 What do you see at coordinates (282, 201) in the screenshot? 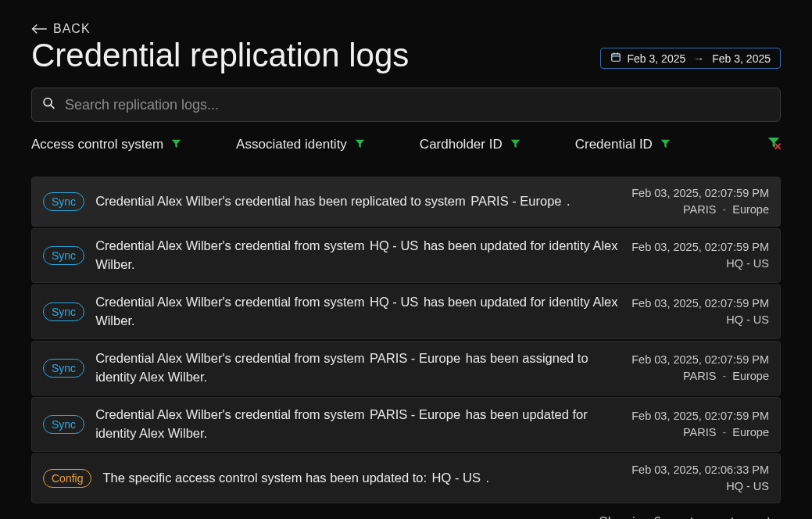
I see `log-message-text: Credential Alex Wilber's credential has …` at bounding box center [282, 201].